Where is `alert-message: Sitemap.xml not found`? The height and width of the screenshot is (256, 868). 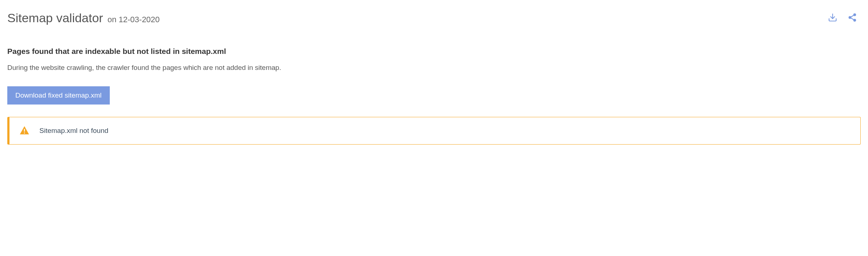
alert-message: Sitemap.xml not found is located at coordinates (74, 131).